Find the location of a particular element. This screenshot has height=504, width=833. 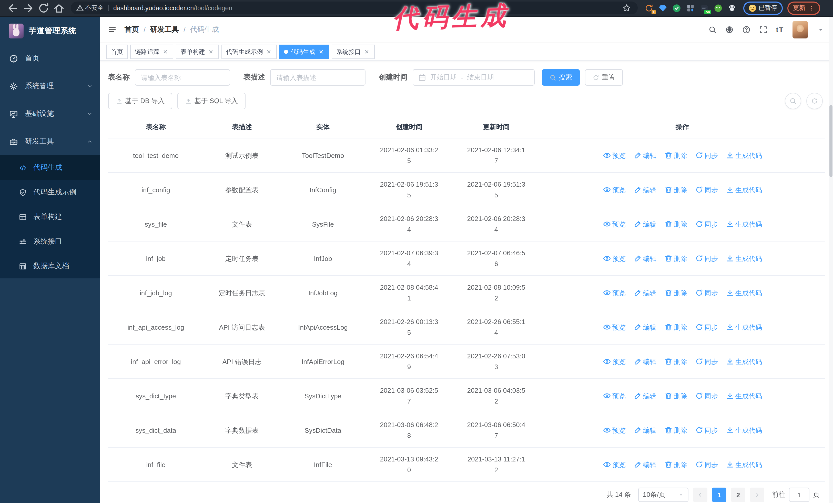

github-icon is located at coordinates (730, 30).